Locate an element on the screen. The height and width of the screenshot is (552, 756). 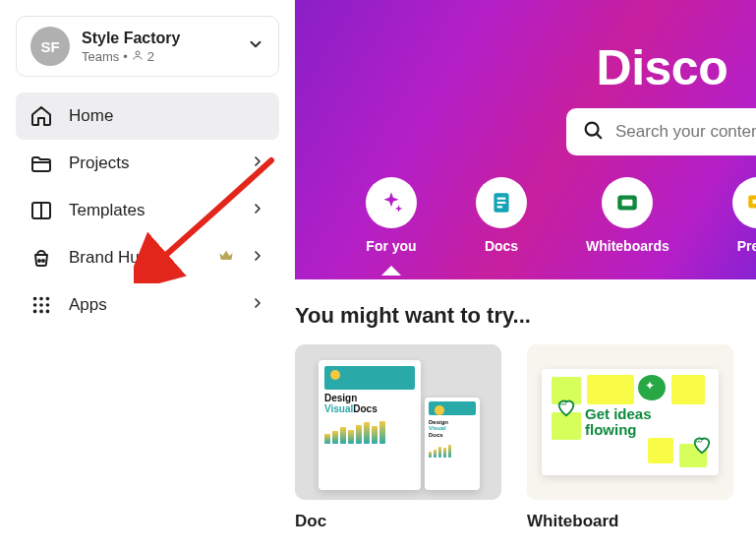
card-thumb: DesignVisualDocs DesignVisualDocs is located at coordinates (398, 422).